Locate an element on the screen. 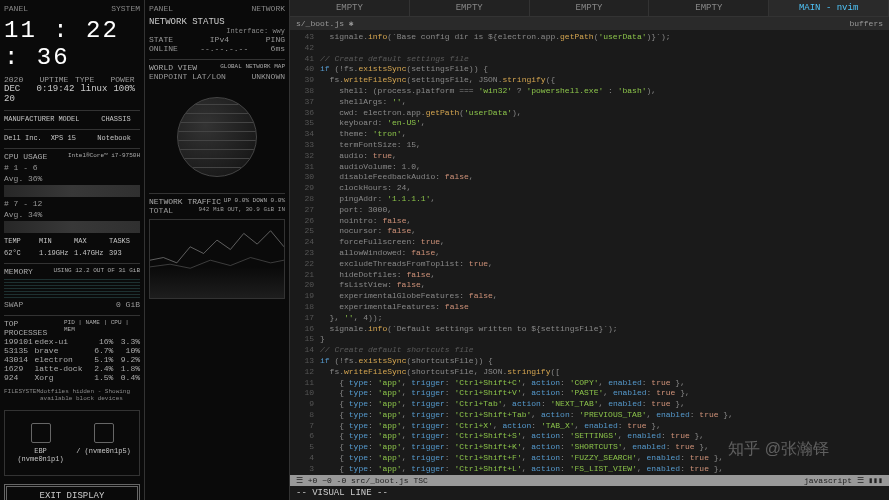 This screenshot has width=889, height=500. mfg-header: MODEL is located at coordinates (78, 119).